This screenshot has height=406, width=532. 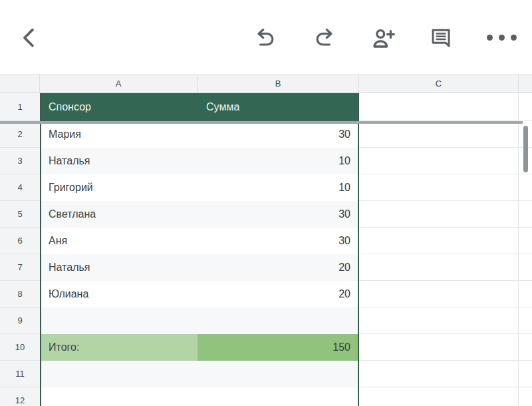 What do you see at coordinates (266, 321) in the screenshot?
I see `sheet-row: 9` at bounding box center [266, 321].